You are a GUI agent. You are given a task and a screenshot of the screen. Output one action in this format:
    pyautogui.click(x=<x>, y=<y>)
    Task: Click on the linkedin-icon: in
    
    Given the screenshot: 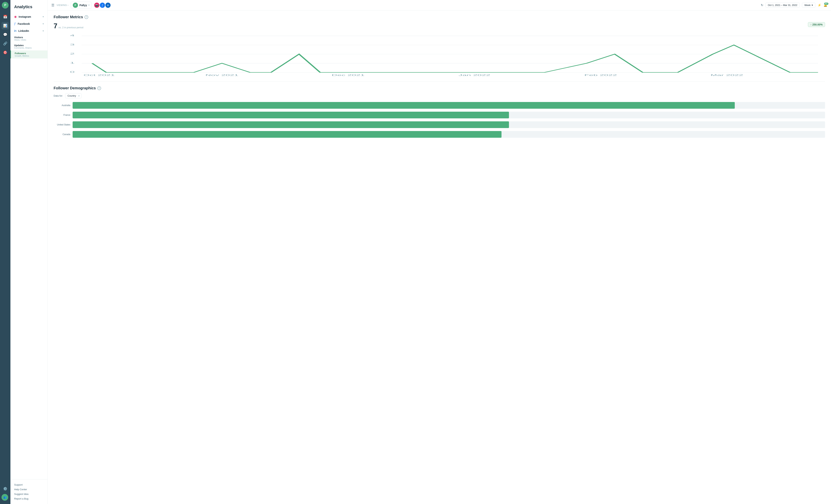 What is the action you would take?
    pyautogui.click(x=16, y=31)
    